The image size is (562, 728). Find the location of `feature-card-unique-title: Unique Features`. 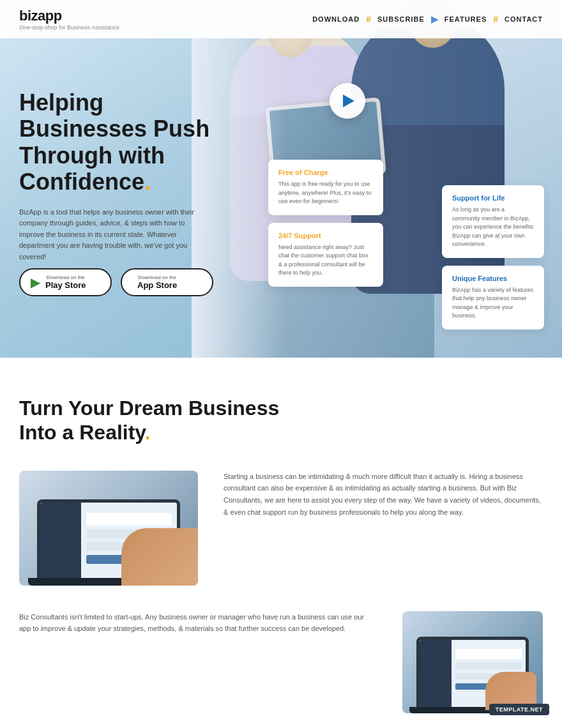

feature-card-unique-title: Unique Features is located at coordinates (493, 278).